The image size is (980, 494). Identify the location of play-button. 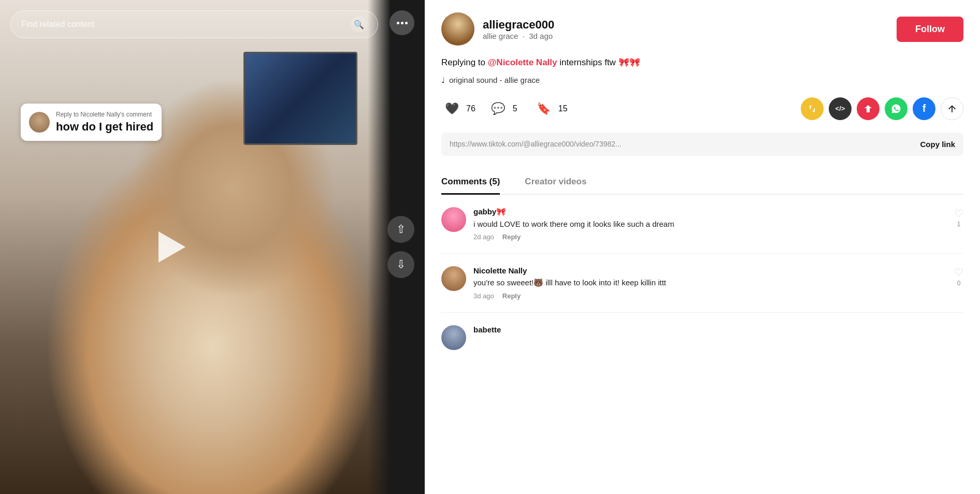
(170, 247).